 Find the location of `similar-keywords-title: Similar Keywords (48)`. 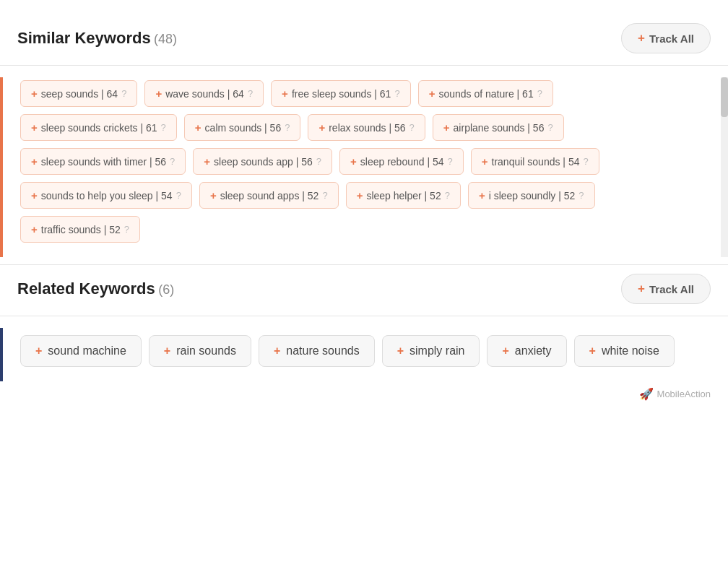

similar-keywords-title: Similar Keywords (48) is located at coordinates (97, 38).